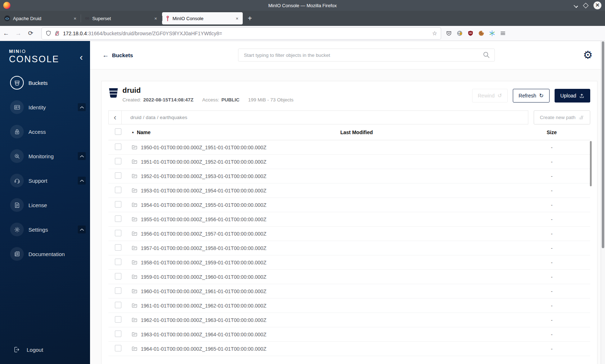 The width and height of the screenshot is (605, 364). What do you see at coordinates (57, 33) in the screenshot?
I see `lock-insecure-icon` at bounding box center [57, 33].